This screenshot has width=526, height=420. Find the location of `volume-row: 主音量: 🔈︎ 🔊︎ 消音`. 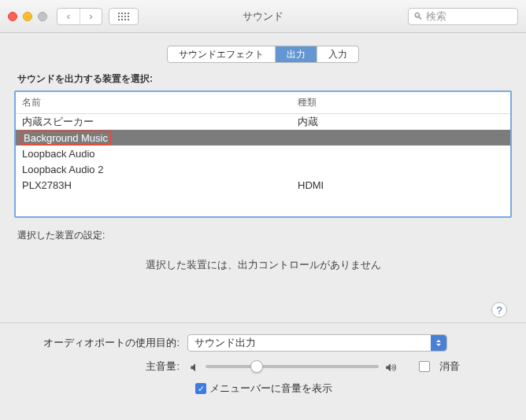

volume-row: 主音量: 🔈︎ 🔊︎ 消音 is located at coordinates (263, 367).